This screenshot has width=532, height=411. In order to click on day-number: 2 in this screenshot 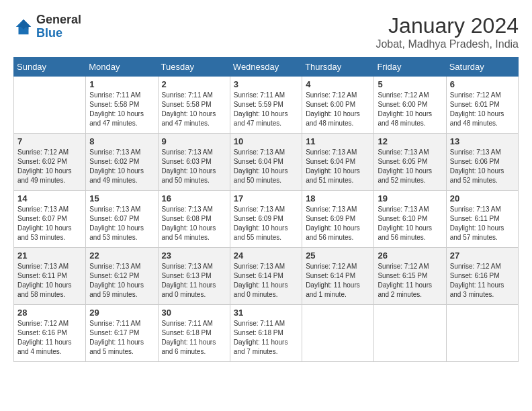, I will do `click(194, 85)`.